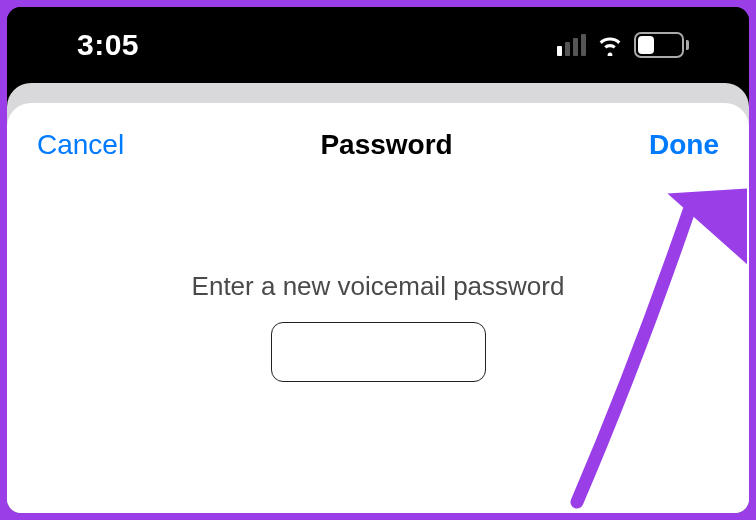 The height and width of the screenshot is (520, 756). What do you see at coordinates (386, 145) in the screenshot?
I see `modal-title: Password` at bounding box center [386, 145].